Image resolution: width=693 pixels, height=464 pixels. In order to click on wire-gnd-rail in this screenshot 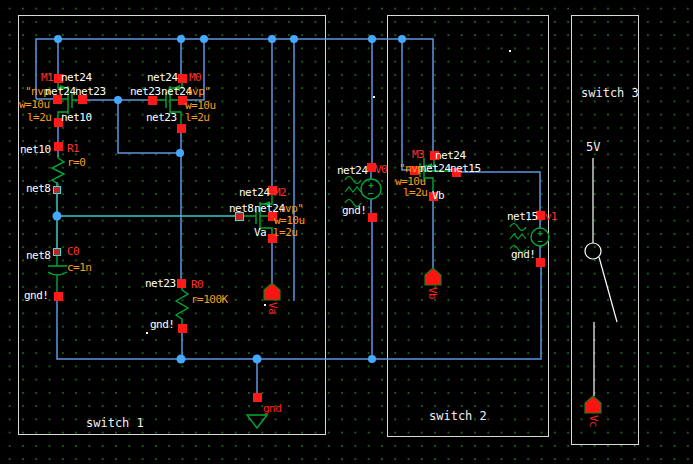, I will do `click(299, 312)`.